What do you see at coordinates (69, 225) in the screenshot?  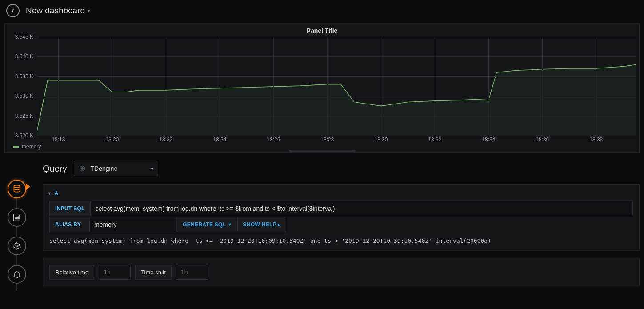 I see `label-alias-by: ALIAS BY` at bounding box center [69, 225].